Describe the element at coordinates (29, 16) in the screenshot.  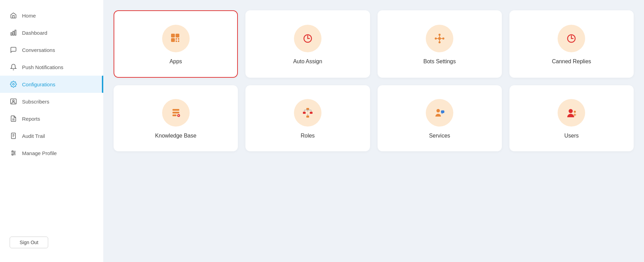
I see `sidebar-item-home-label: Home` at that location.